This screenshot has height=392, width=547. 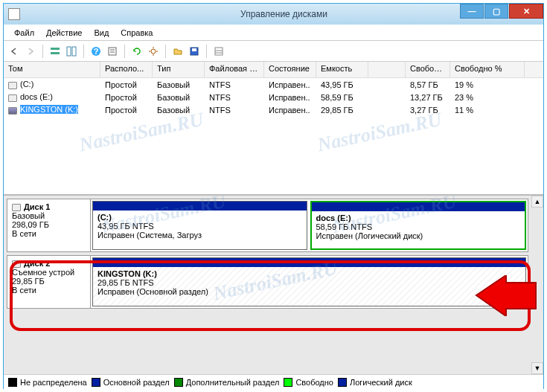 I want to click on partition-status: Исправен (Основной раздел), so click(x=310, y=292).